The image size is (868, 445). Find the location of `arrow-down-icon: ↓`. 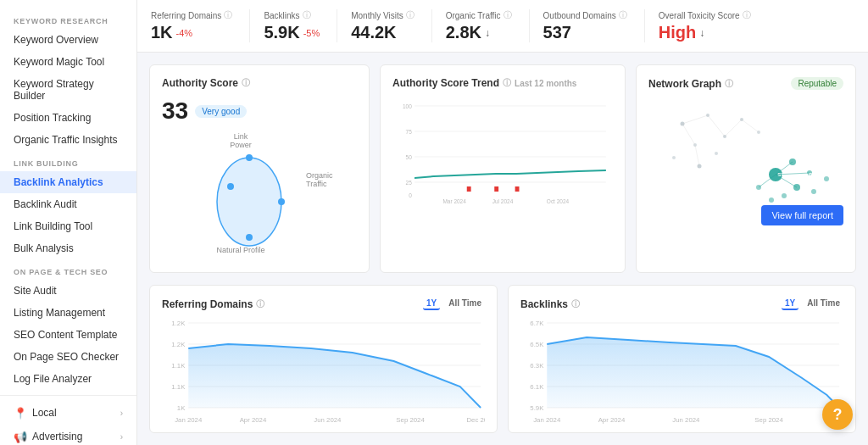

arrow-down-icon: ↓ is located at coordinates (702, 33).